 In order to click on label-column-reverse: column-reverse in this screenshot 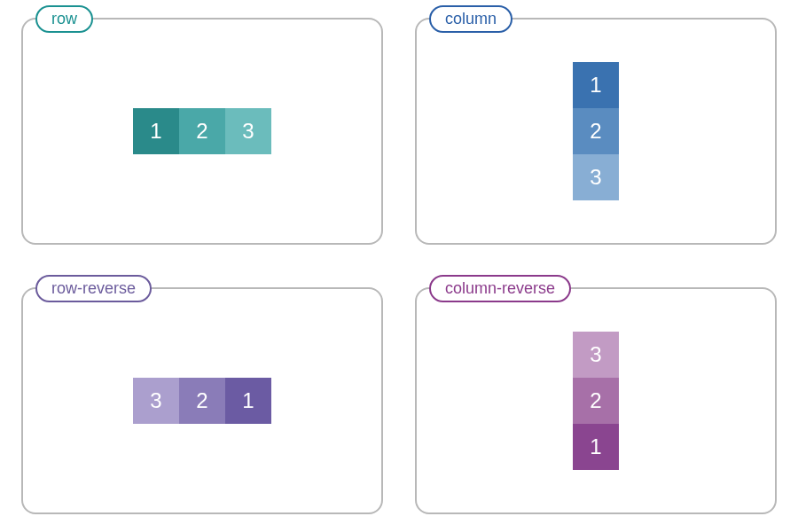, I will do `click(500, 289)`.